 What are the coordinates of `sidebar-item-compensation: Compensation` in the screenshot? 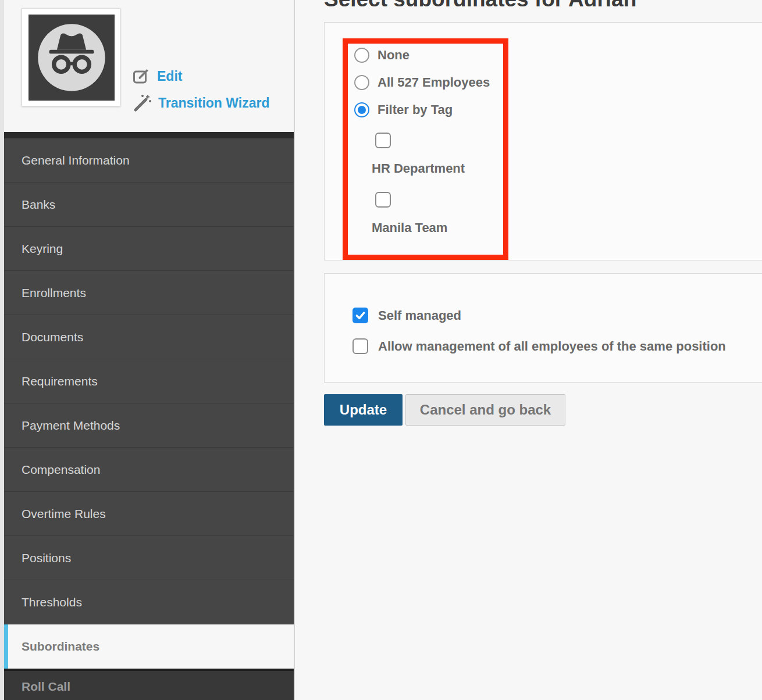 It's located at (149, 470).